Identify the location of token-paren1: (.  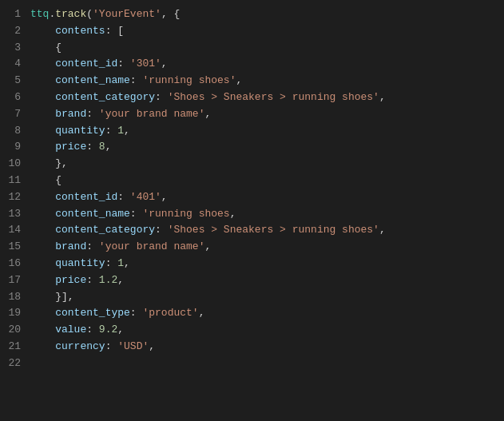
(89, 14).